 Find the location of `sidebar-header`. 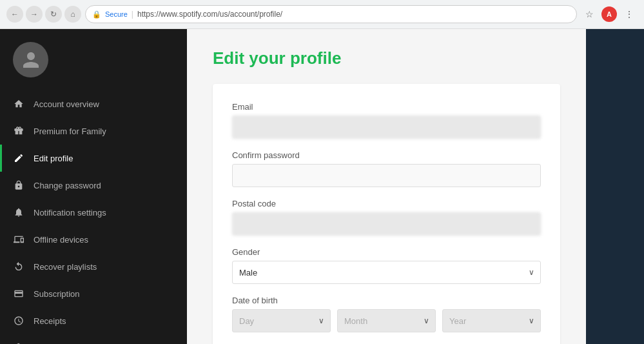

sidebar-header is located at coordinates (93, 57).